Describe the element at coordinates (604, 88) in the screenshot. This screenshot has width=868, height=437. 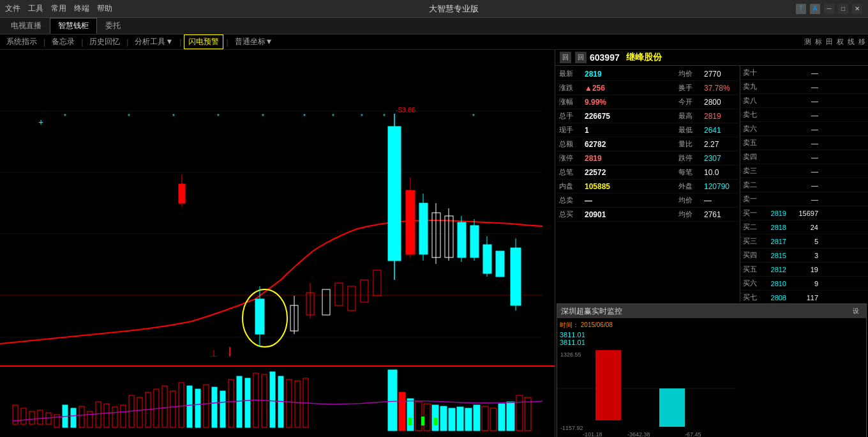
I see `price-change: ▲256` at that location.